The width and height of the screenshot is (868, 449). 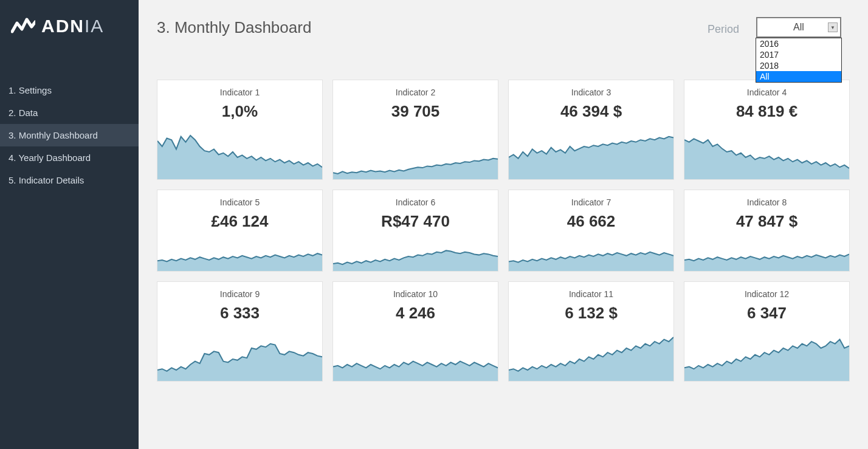 I want to click on brand-name-thin: IA, so click(x=94, y=26).